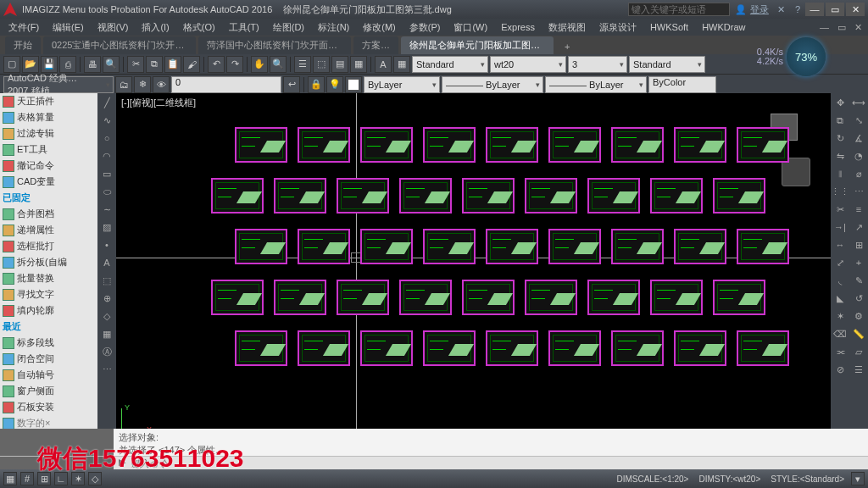  I want to click on offset-icon: ⫴, so click(840, 174).